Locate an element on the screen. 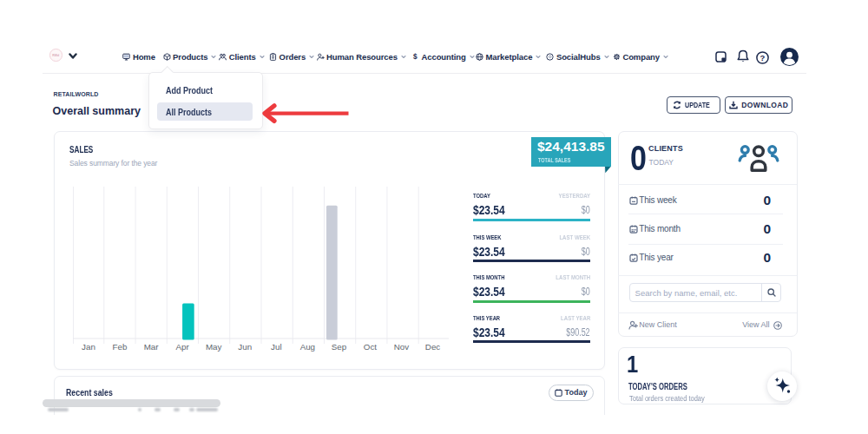  svg-text: Apr is located at coordinates (182, 347).